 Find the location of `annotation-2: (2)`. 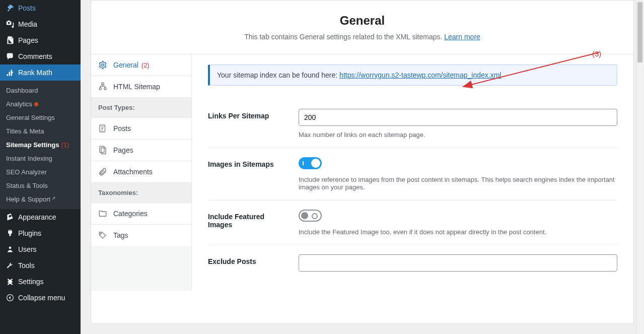

annotation-2: (2) is located at coordinates (146, 65).